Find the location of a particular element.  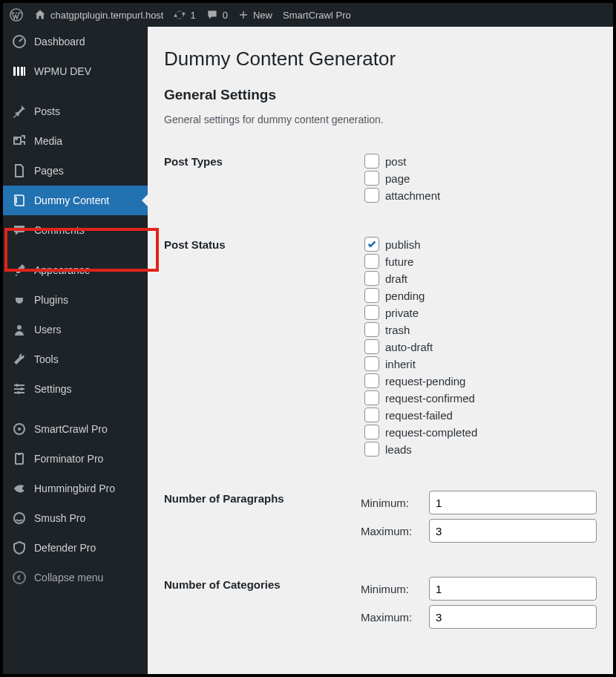

post-status-option: draft is located at coordinates (481, 278).